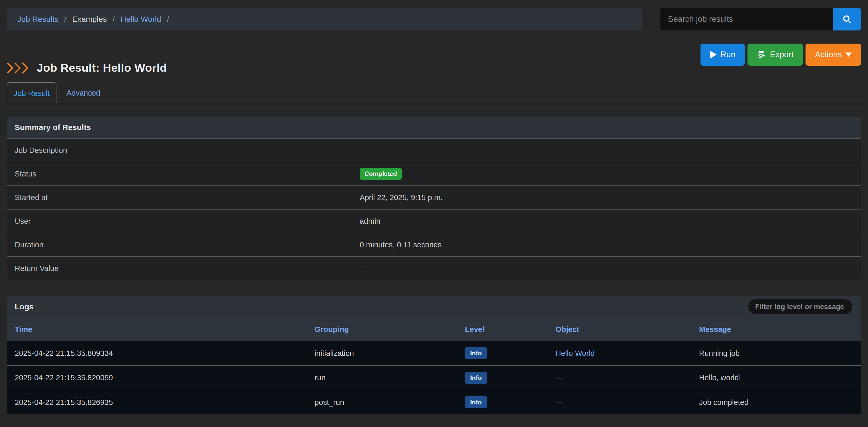  I want to click on tab-advanced: Advanced, so click(83, 93).